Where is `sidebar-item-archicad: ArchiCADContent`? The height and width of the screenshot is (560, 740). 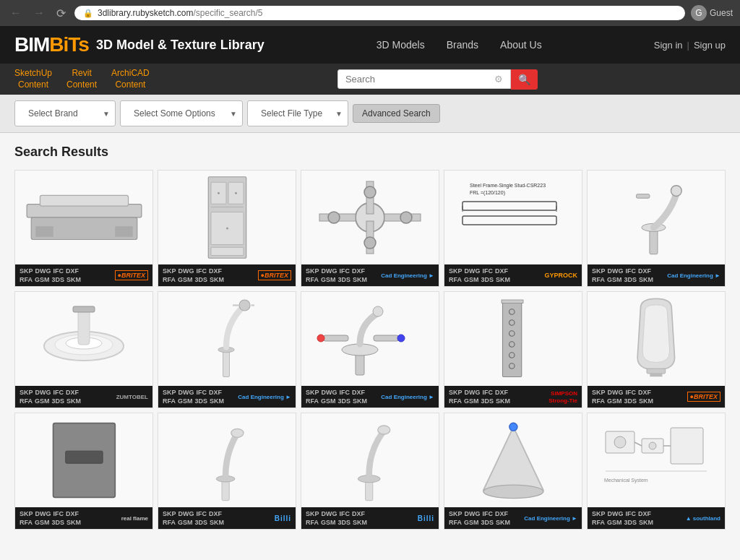 sidebar-item-archicad: ArchiCADContent is located at coordinates (130, 79).